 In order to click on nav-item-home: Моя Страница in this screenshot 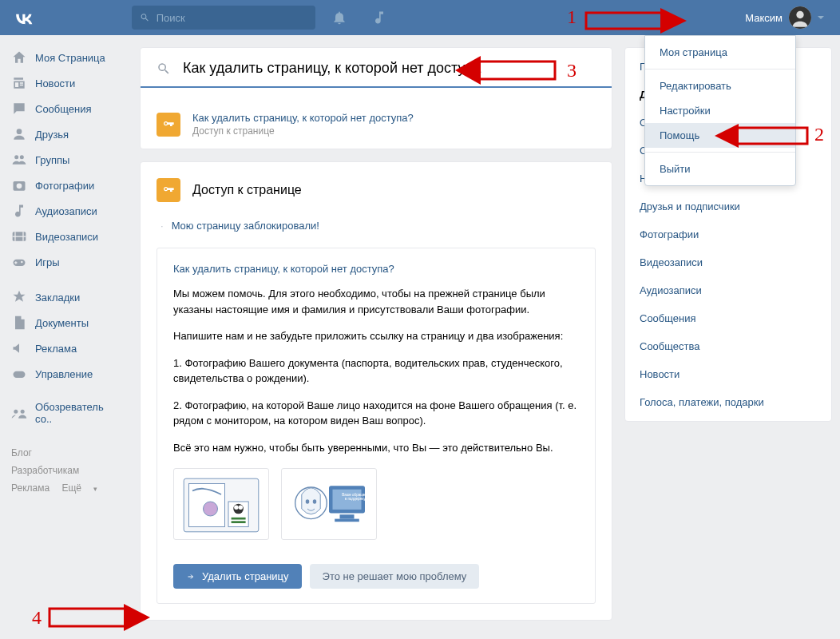, I will do `click(65, 58)`.